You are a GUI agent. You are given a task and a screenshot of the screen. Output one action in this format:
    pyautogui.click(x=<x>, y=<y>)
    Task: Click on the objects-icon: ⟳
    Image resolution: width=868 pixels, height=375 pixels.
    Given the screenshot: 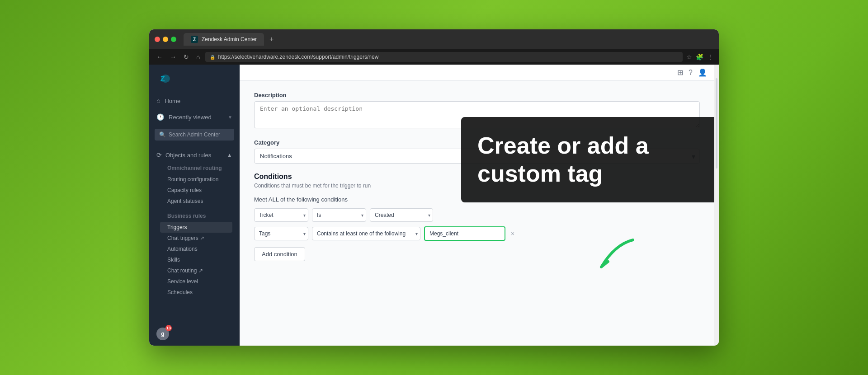 What is the action you would take?
    pyautogui.click(x=159, y=155)
    